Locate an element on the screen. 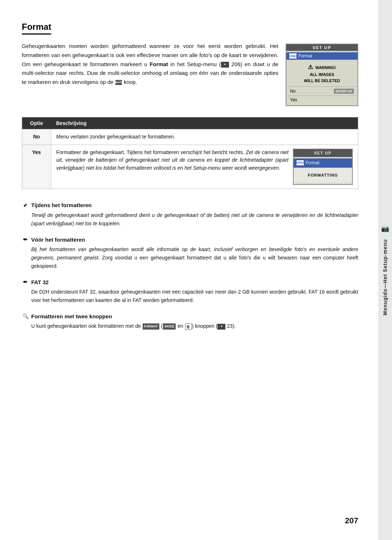 The image size is (392, 540). camera-screen-2: SET UP FORMAT Format FORMATTING is located at coordinates (323, 167).